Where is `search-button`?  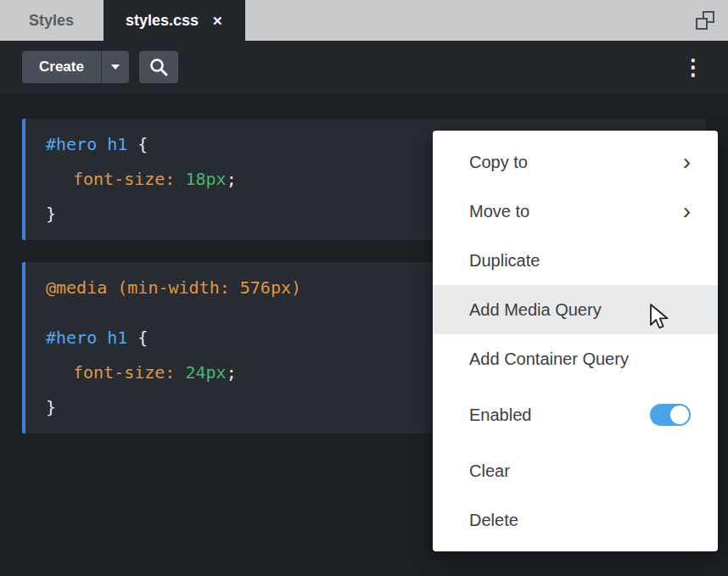 search-button is located at coordinates (159, 67).